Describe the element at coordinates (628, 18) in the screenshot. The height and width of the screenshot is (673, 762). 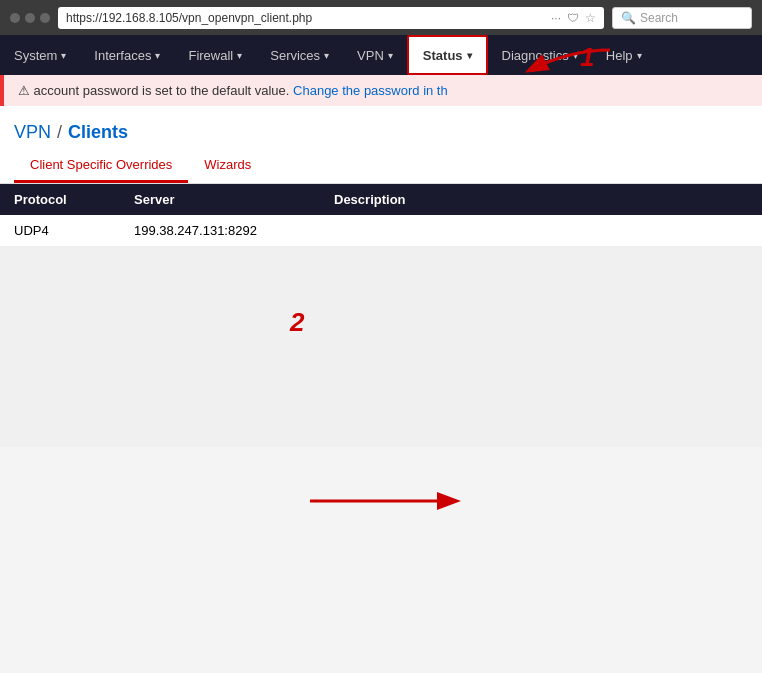
I see `search-icon: 🔍` at that location.